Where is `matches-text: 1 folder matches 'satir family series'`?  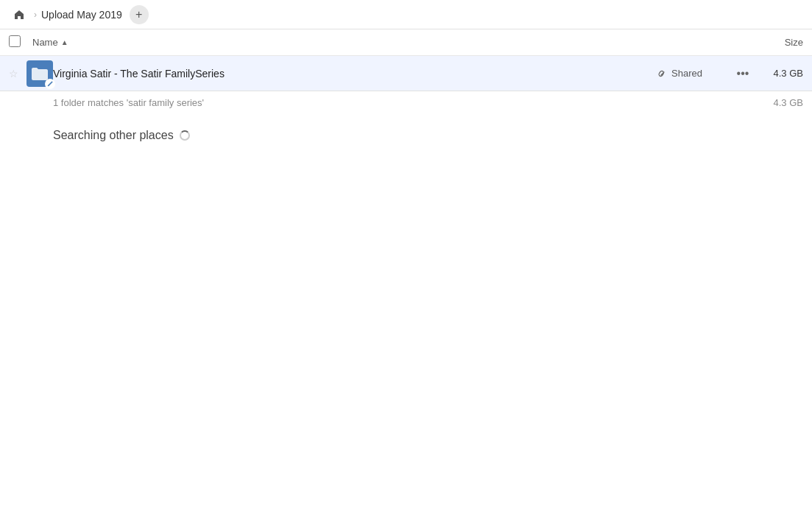
matches-text: 1 folder matches 'satir family series' is located at coordinates (128, 103).